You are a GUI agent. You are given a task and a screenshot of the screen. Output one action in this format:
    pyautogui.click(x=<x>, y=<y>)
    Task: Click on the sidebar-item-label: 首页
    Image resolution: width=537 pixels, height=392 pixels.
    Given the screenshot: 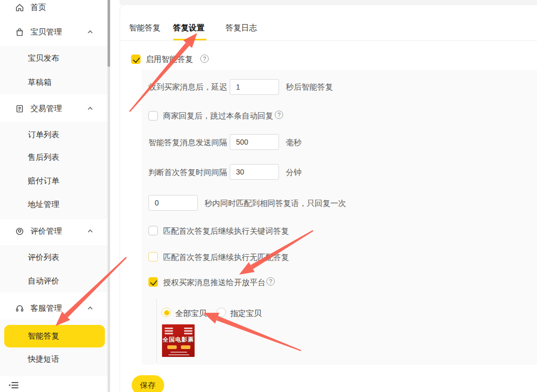 What is the action you would take?
    pyautogui.click(x=38, y=7)
    